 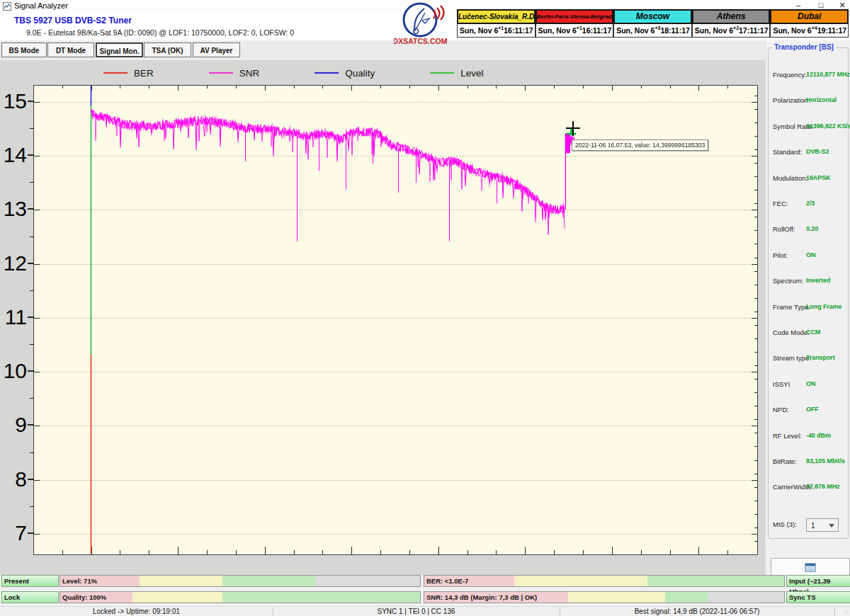 What do you see at coordinates (573, 128) in the screenshot?
I see `crosshair-cursor-icon` at bounding box center [573, 128].